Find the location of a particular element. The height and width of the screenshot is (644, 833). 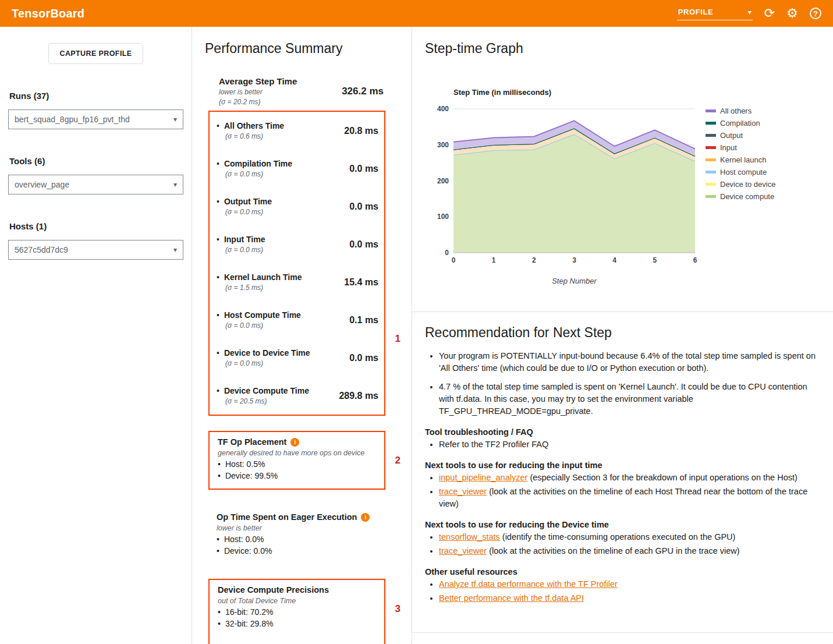

annotation-box-3: Device Compute Precisions out of Total D… is located at coordinates (297, 611).